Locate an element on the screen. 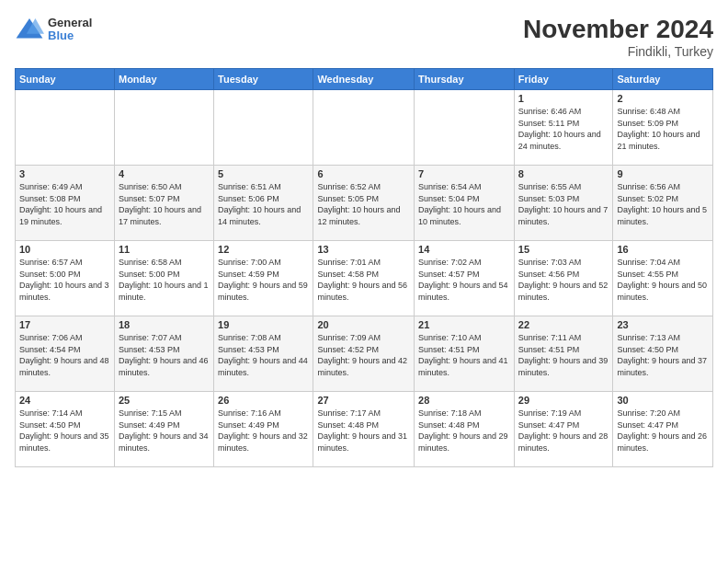  day-number: 1 is located at coordinates (564, 98).